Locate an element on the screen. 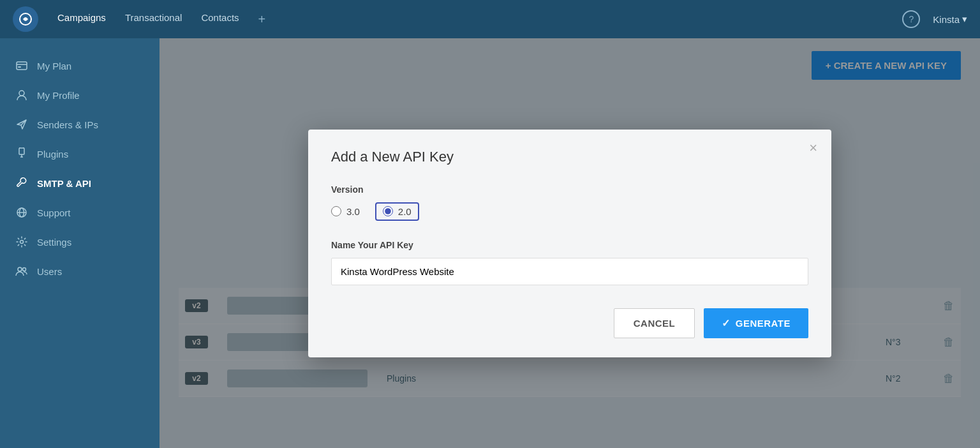 The width and height of the screenshot is (980, 448). generate-label: GENERATE is located at coordinates (763, 323).